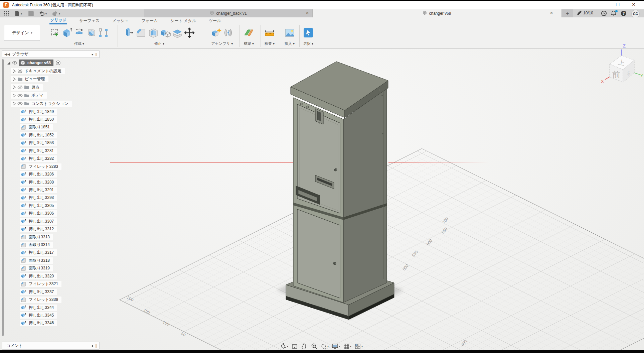 The image size is (644, 353). Describe the element at coordinates (228, 33) in the screenshot. I see `joint-icon` at that location.